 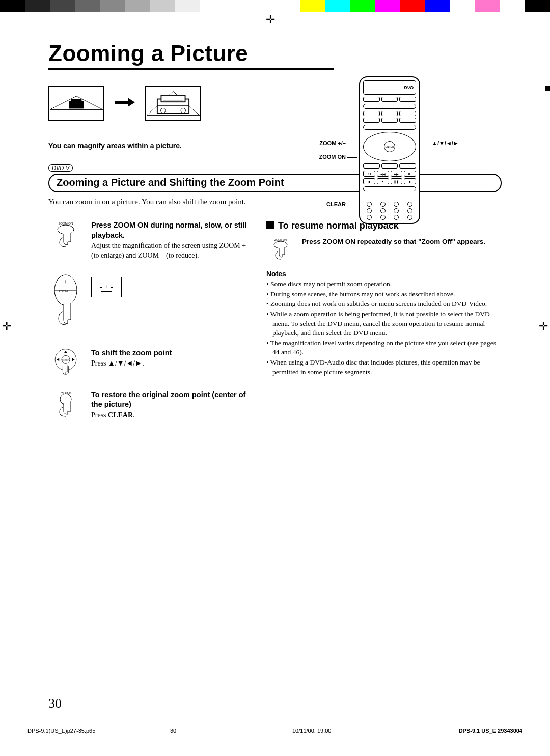 What do you see at coordinates (55, 704) in the screenshot?
I see `page-number: 30` at bounding box center [55, 704].